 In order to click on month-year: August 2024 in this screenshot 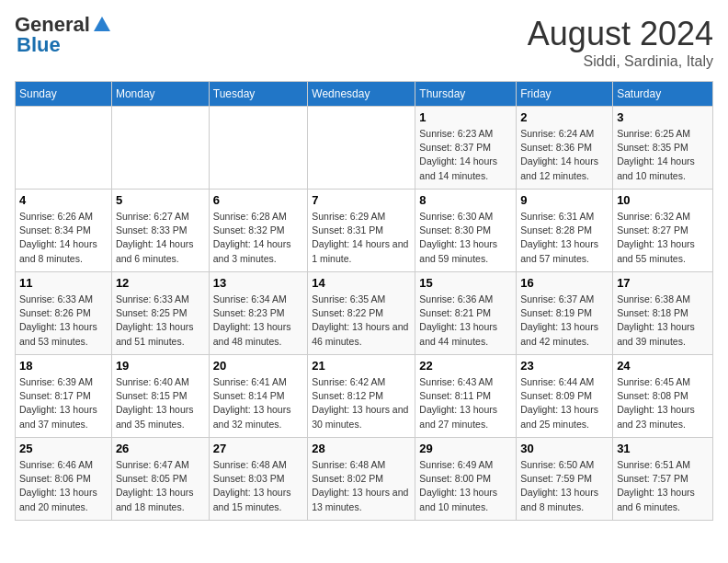, I will do `click(620, 34)`.